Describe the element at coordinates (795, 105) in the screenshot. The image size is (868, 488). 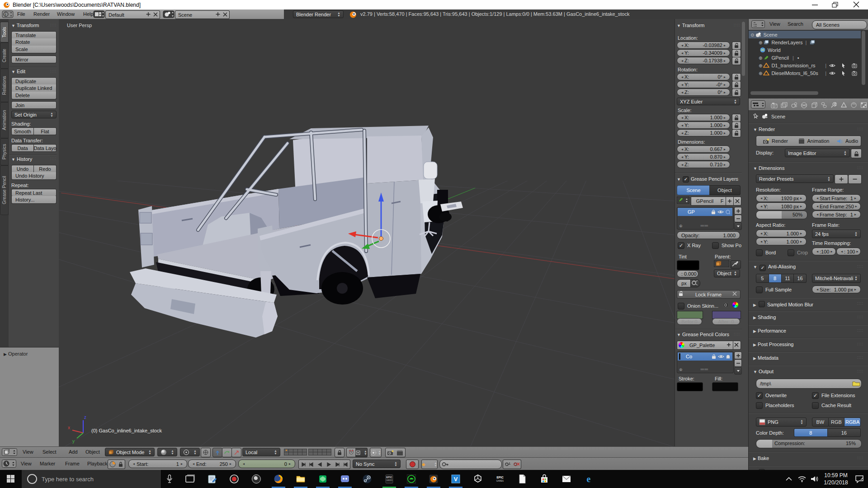
I see `tab-scene` at that location.